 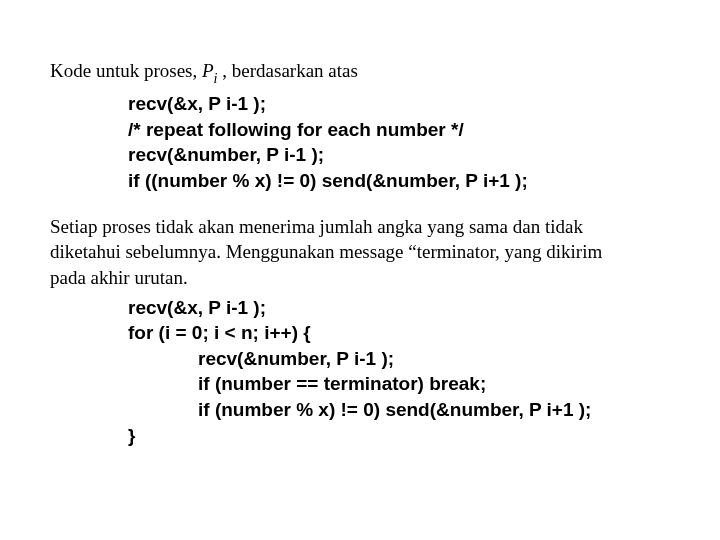 I want to click on code-line: if (number % x) != 0) send(&number, P i+…, so click(x=360, y=410).